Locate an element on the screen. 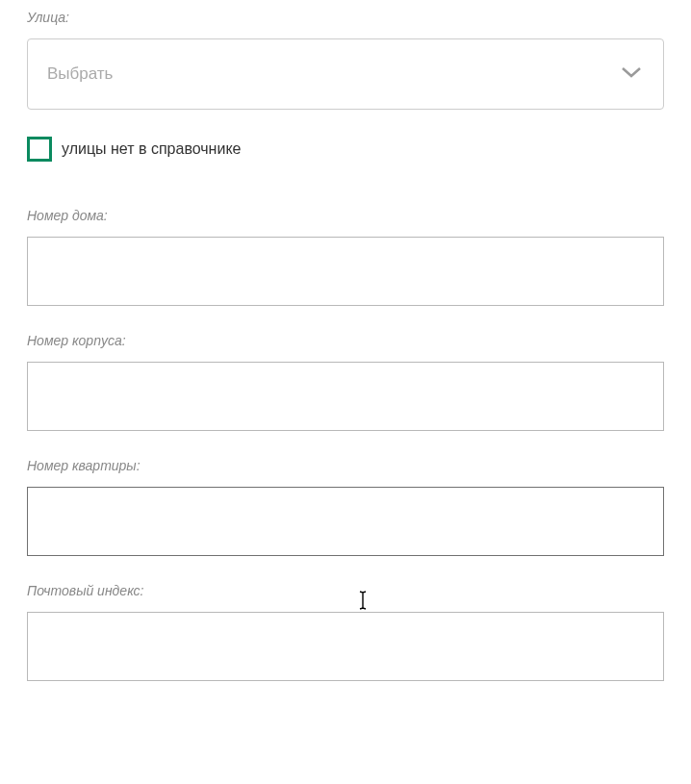 Image resolution: width=691 pixels, height=784 pixels. apartment-number-input is located at coordinates (346, 521).